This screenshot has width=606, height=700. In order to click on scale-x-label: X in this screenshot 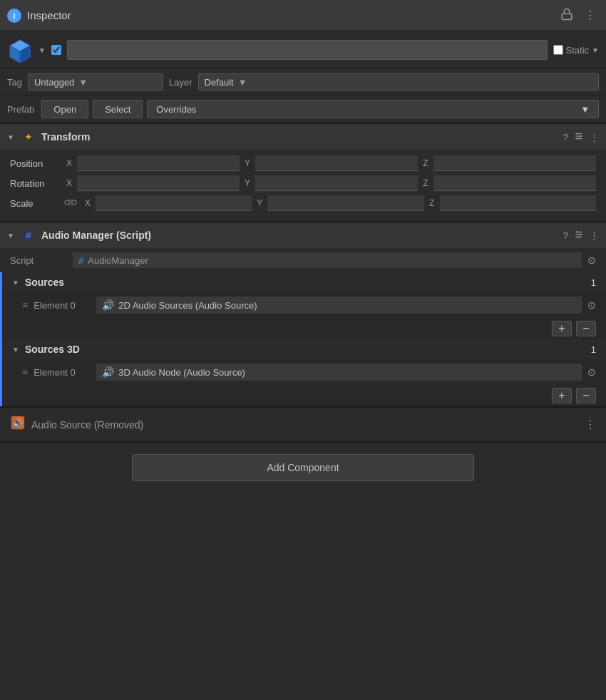, I will do `click(88, 203)`.